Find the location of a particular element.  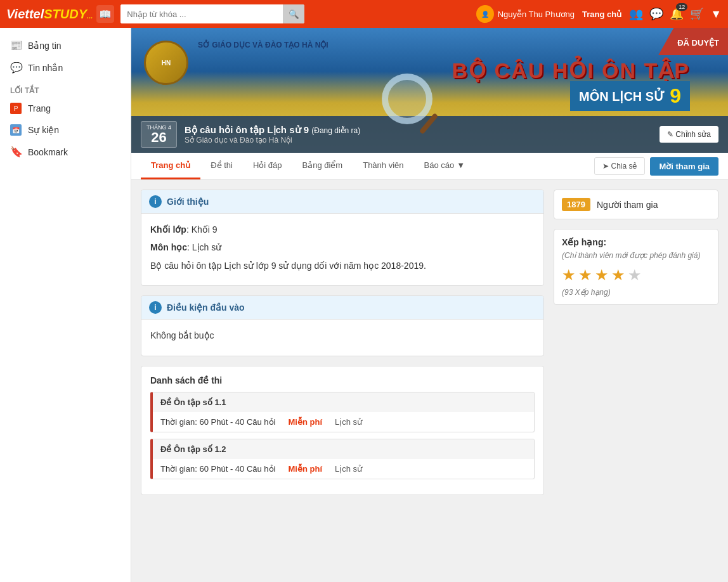

exam-item-2-header: Đề Ôn tập số 1.2 is located at coordinates (344, 449).